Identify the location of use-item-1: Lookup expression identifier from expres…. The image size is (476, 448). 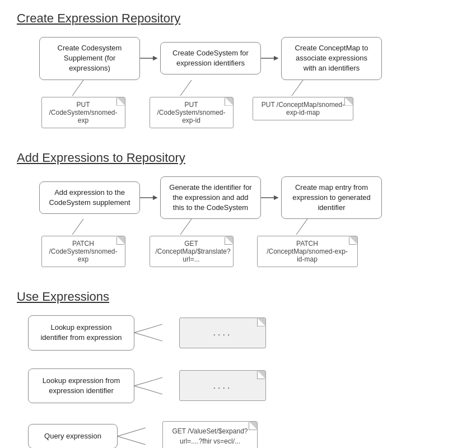
(244, 333).